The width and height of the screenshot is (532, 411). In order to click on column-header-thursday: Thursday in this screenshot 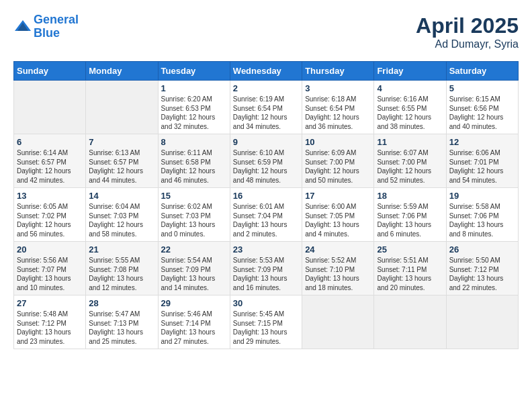, I will do `click(339, 71)`.